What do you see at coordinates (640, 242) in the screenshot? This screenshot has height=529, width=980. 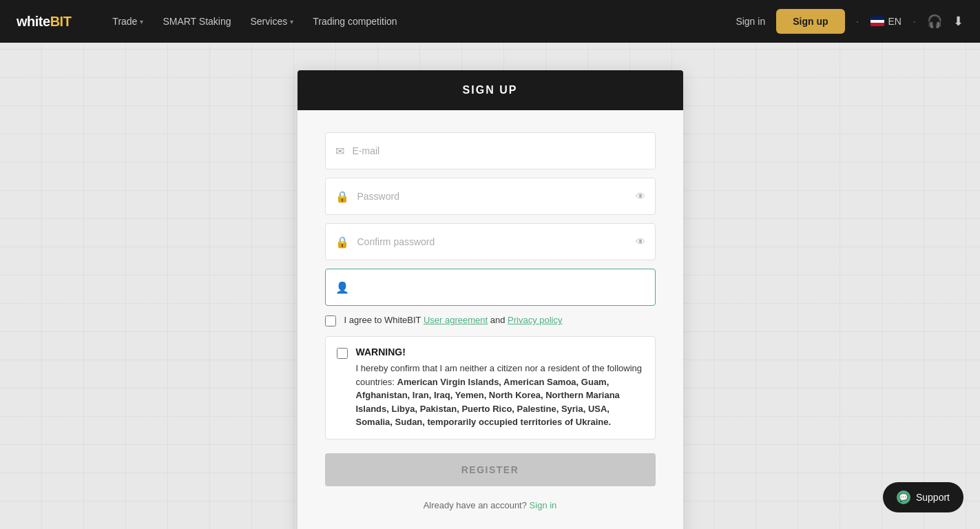 I see `toggle-confirm-password-icon: 👁` at bounding box center [640, 242].